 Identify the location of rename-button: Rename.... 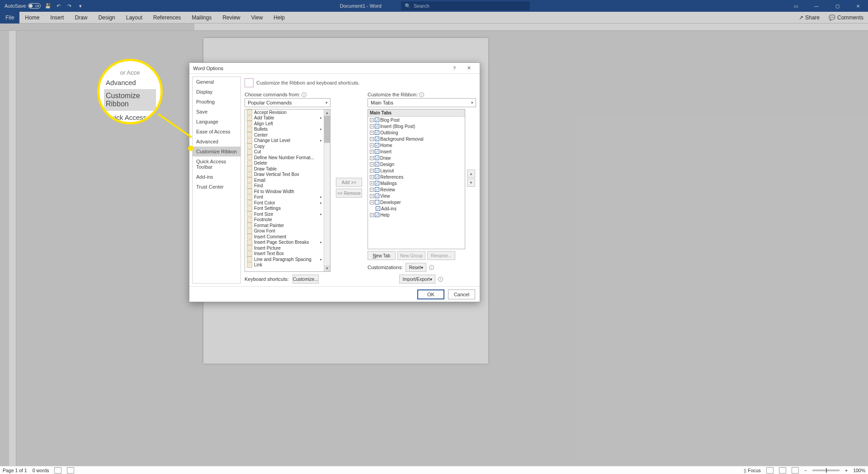
(441, 256).